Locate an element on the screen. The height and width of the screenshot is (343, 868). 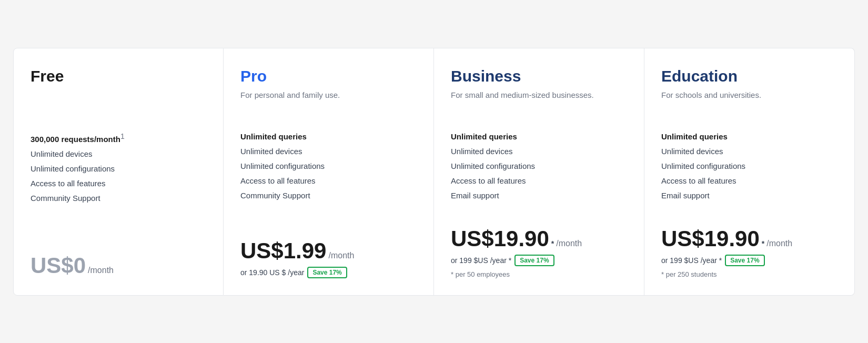
features-list-education: Unlimited queriesUnlimited devicesUnlimi… is located at coordinates (749, 166).